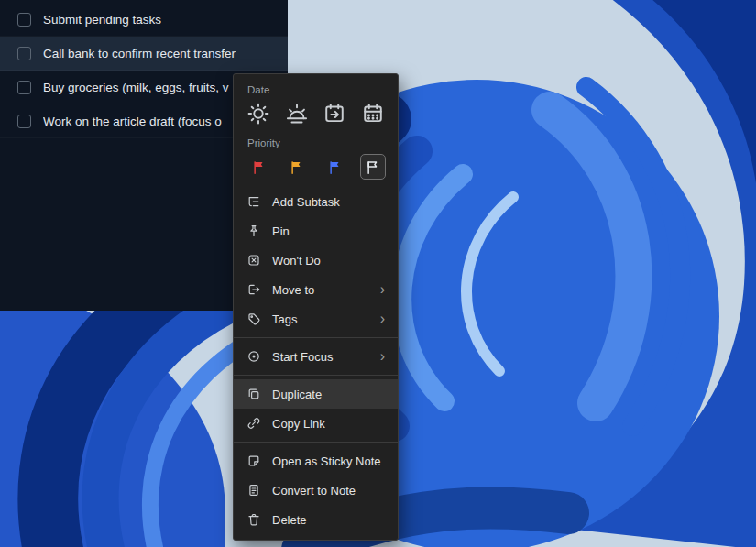 The width and height of the screenshot is (756, 547). What do you see at coordinates (315, 168) in the screenshot?
I see `priority-options-row` at bounding box center [315, 168].